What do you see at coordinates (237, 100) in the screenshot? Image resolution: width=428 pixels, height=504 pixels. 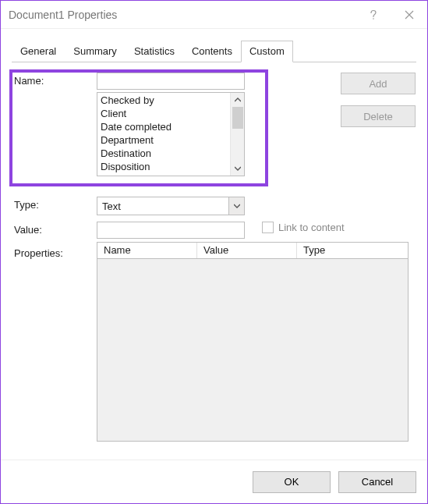 I see `scroll-up-button` at bounding box center [237, 100].